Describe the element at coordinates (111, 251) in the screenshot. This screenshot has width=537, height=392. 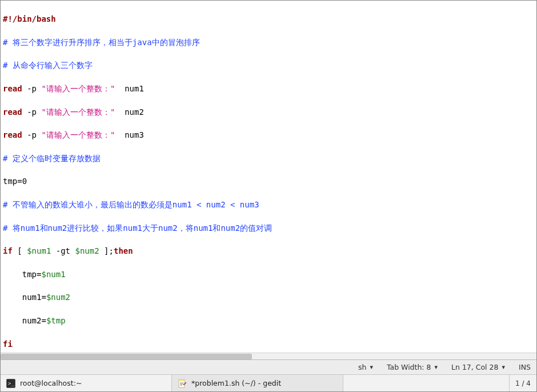
I see `semicolon: ;` at that location.